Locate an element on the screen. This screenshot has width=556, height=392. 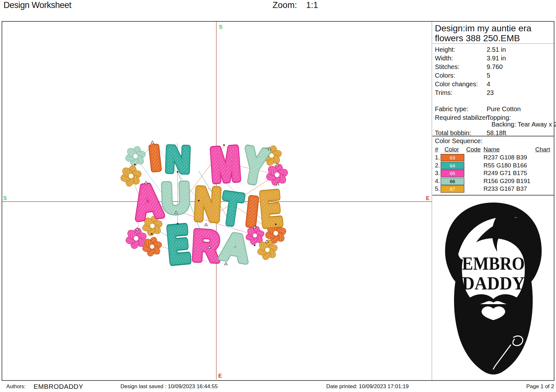
color-sequence-title: Color Sequence: is located at coordinates (459, 141).